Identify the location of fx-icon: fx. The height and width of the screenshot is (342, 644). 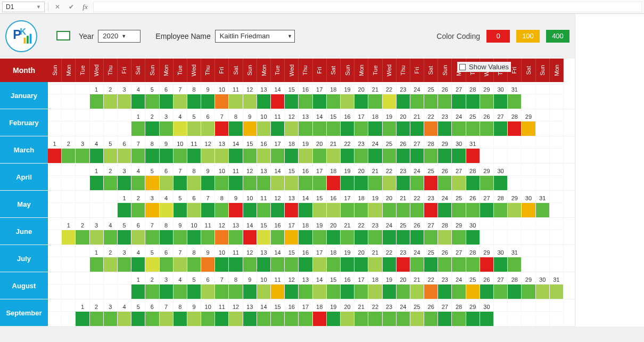
(85, 7).